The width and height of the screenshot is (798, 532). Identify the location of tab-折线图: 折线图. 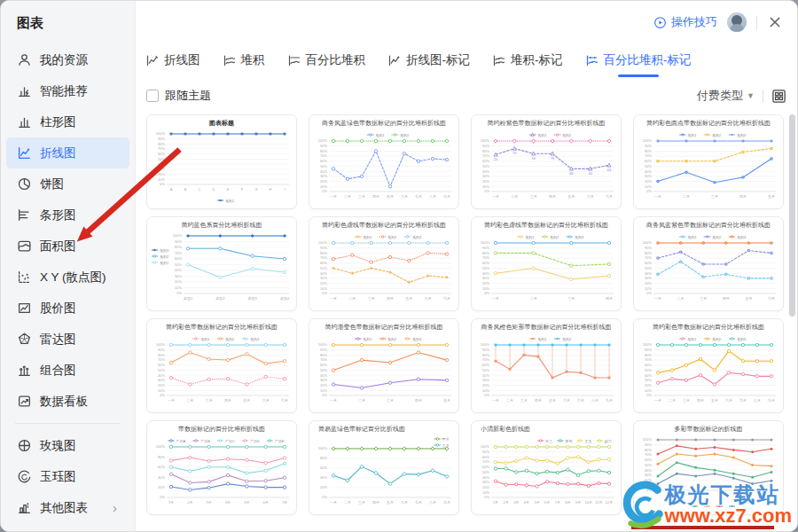
(173, 60).